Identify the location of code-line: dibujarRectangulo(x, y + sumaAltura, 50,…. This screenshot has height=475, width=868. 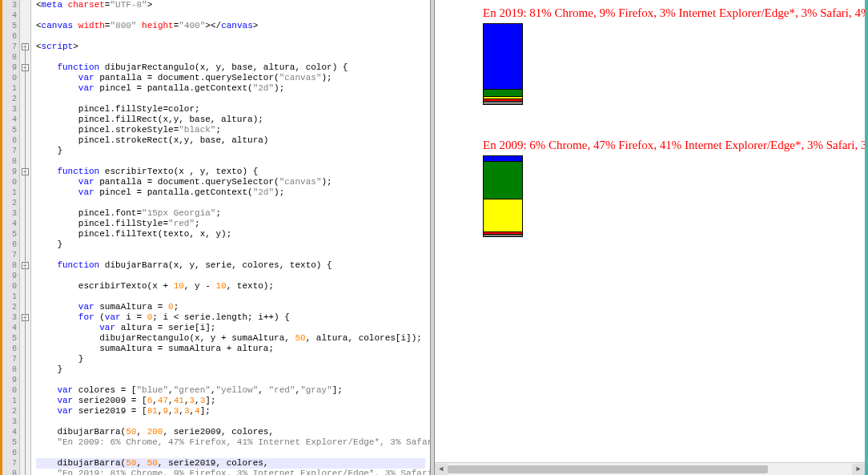
(231, 338).